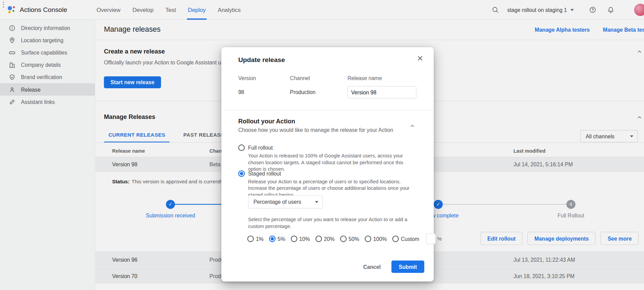 Image resolution: width=644 pixels, height=290 pixels. What do you see at coordinates (410, 239) in the screenshot?
I see `percent-custom-label: Custom` at bounding box center [410, 239].